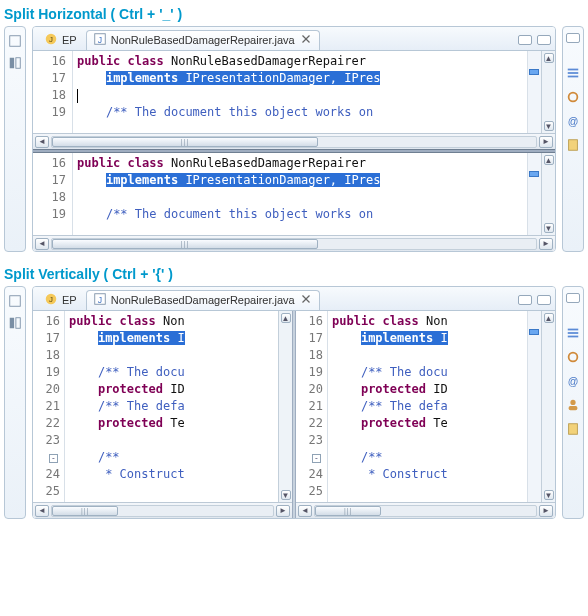 This screenshot has width=588, height=616. What do you see at coordinates (573, 405) in the screenshot?
I see `person-icon` at bounding box center [573, 405].